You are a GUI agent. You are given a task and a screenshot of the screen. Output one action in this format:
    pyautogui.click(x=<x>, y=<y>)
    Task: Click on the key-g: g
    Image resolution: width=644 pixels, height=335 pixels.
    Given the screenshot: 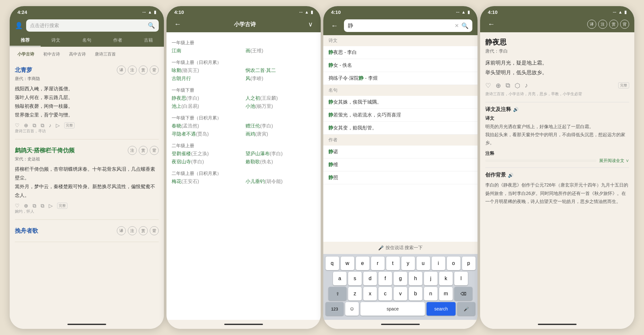 What is the action you would take?
    pyautogui.click(x=400, y=279)
    